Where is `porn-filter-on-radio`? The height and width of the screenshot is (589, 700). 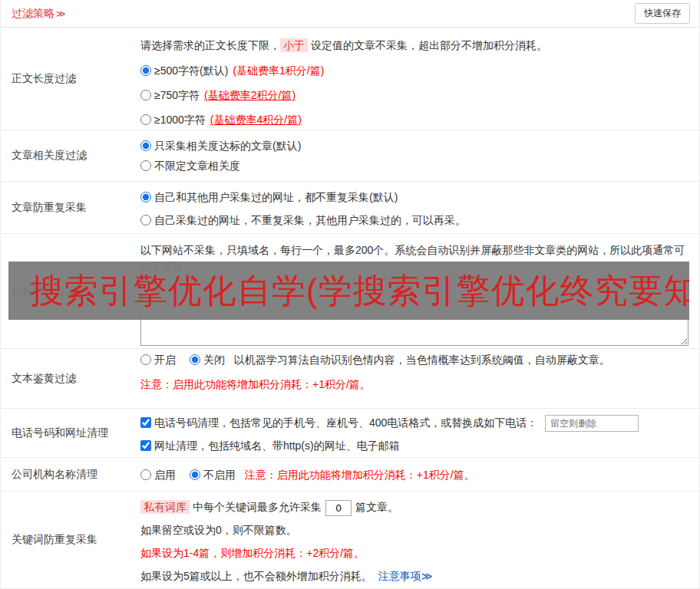 porn-filter-on-radio is located at coordinates (146, 360).